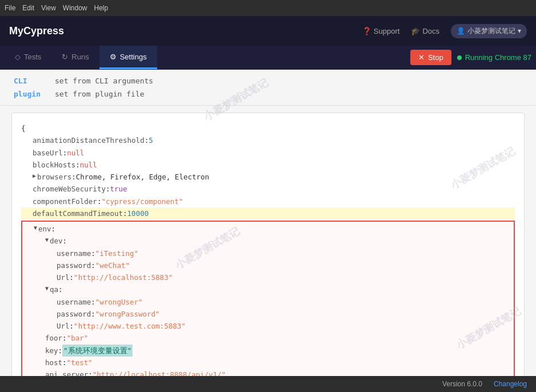 The height and width of the screenshot is (392, 536). What do you see at coordinates (75, 57) in the screenshot?
I see `tab-runs: ↻ Runs` at bounding box center [75, 57].